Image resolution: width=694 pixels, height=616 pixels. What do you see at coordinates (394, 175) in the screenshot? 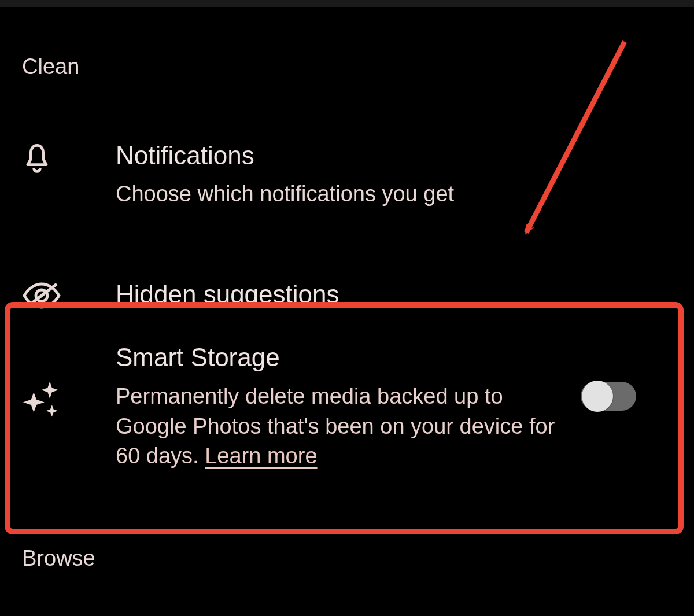
I see `notifications-text: Notifications Choose which notifications…` at bounding box center [394, 175].